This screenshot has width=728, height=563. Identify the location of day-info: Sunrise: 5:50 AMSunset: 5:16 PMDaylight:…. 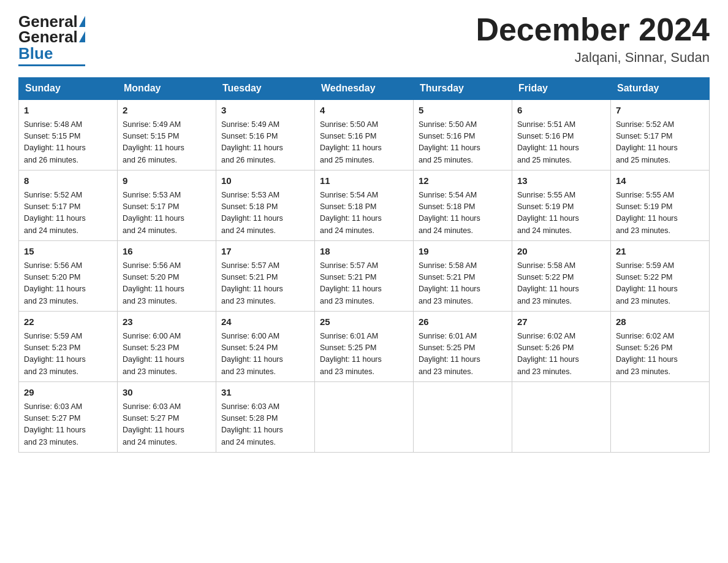
(364, 143).